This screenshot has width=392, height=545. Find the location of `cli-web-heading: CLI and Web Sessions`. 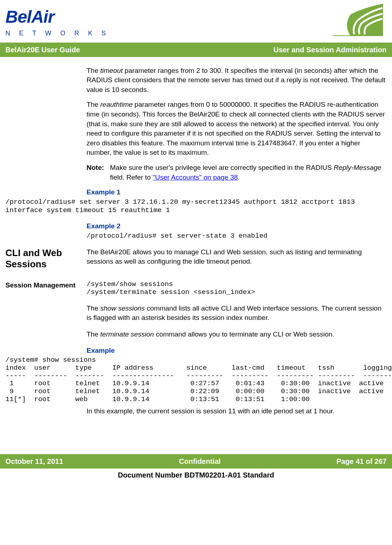

cli-web-heading: CLI and Web Sessions is located at coordinates (46, 260).